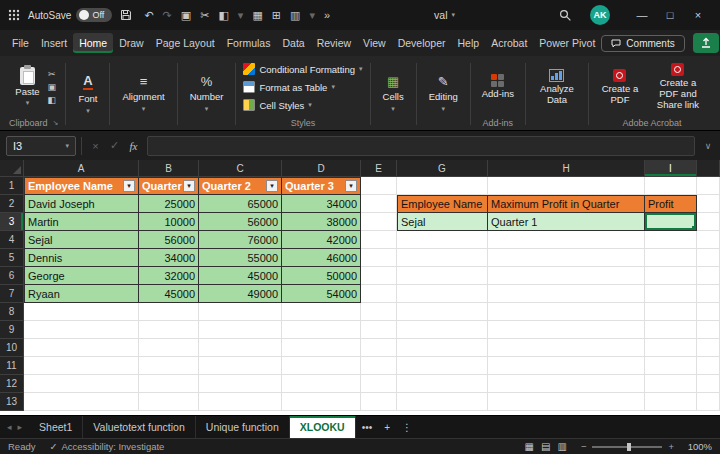  What do you see at coordinates (82, 348) in the screenshot?
I see `cell-A10` at bounding box center [82, 348].